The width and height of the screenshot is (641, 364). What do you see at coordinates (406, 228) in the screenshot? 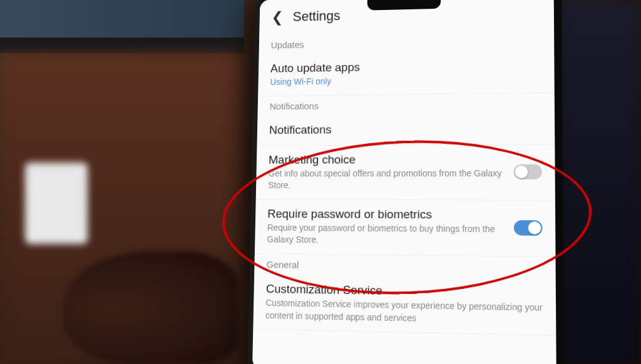
I see `require-biometrics-item: Require password or biometrics Require y…` at bounding box center [406, 228].